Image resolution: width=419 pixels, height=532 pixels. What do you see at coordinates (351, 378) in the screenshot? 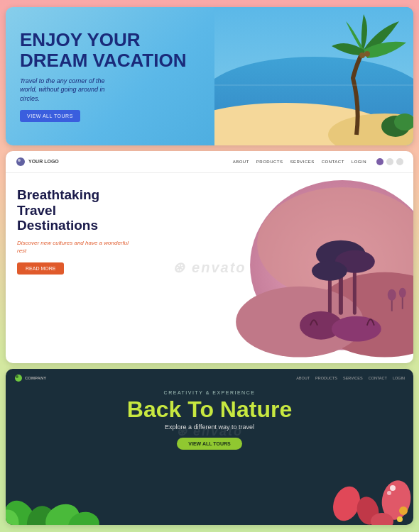
I see `card3-nav-links: ABOUT PRODUCTS SERVICES CONTACT LOGIN` at bounding box center [351, 378].